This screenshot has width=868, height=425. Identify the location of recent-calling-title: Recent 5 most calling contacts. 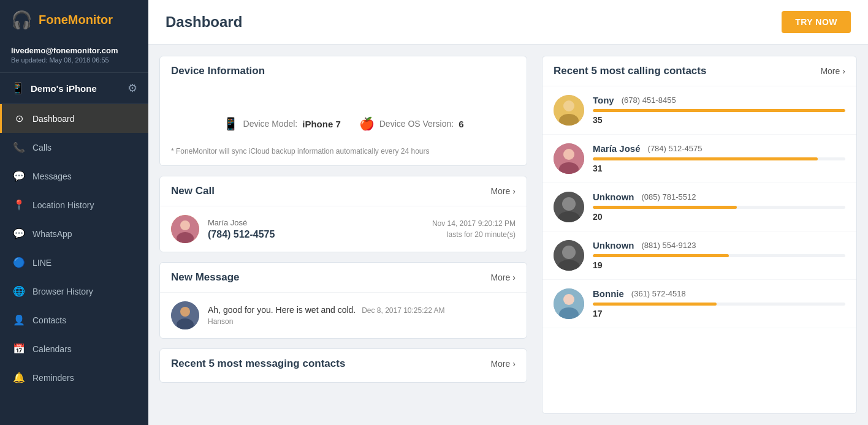
(630, 71).